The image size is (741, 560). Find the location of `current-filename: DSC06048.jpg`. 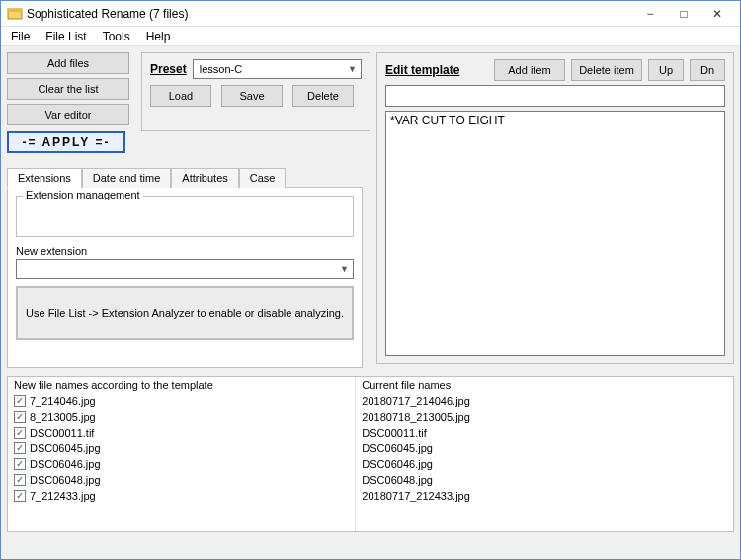

current-filename: DSC06048.jpg is located at coordinates (397, 480).